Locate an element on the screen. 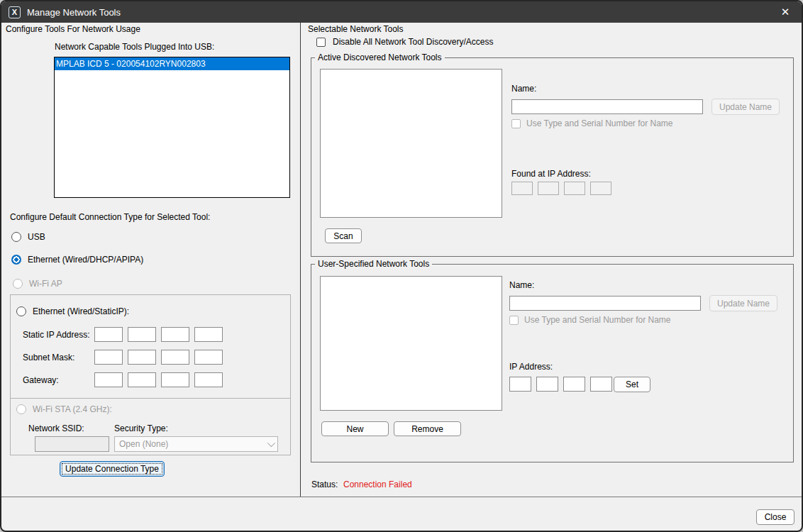 This screenshot has height=532, width=803. window-close-button: ✕ is located at coordinates (785, 12).